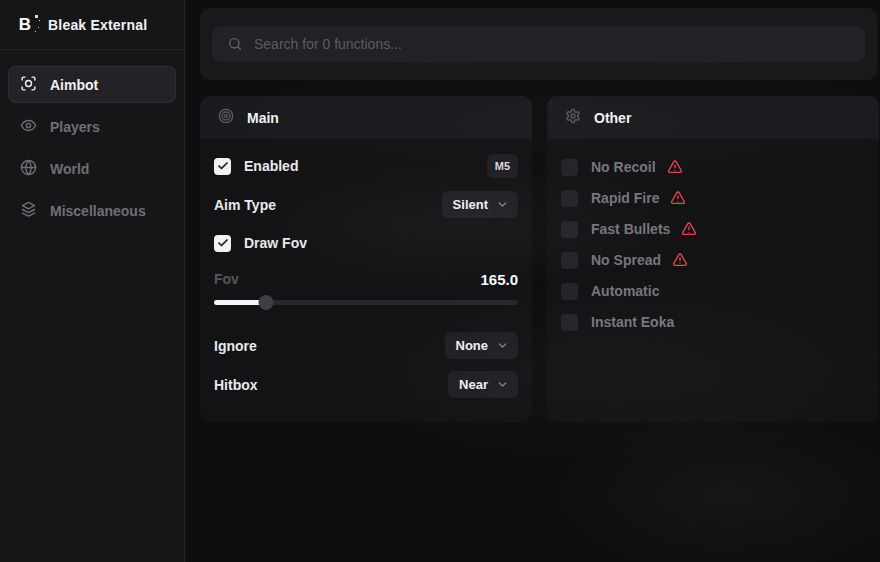 The width and height of the screenshot is (880, 562). I want to click on aim-type-value: Silent, so click(470, 204).